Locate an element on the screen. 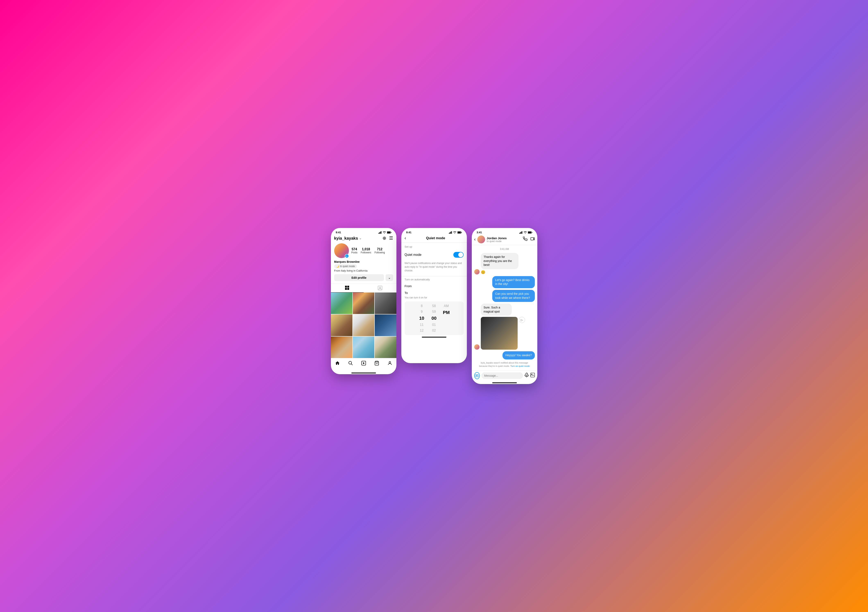 The width and height of the screenshot is (868, 612). profile-header: kyia_kayaks ⌄ ⊕ ☰ + 574 is located at coordinates (364, 259).